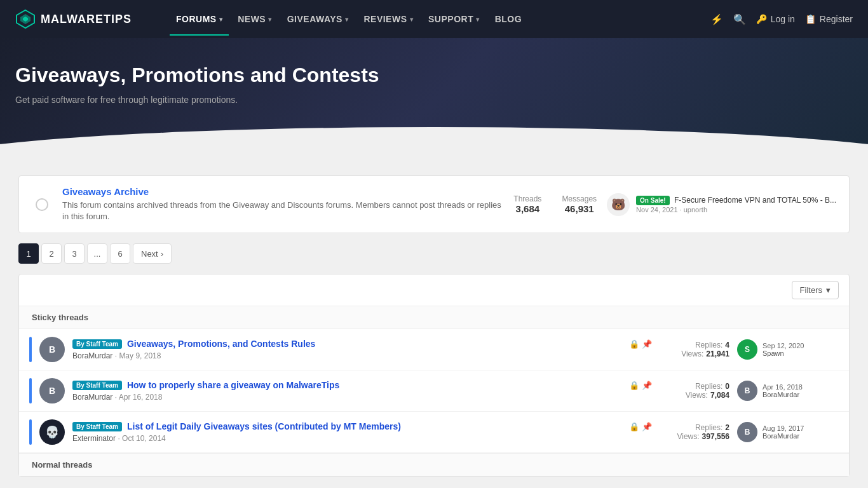 The width and height of the screenshot is (868, 488). I want to click on threads-stat: Threads 3,684, so click(527, 205).